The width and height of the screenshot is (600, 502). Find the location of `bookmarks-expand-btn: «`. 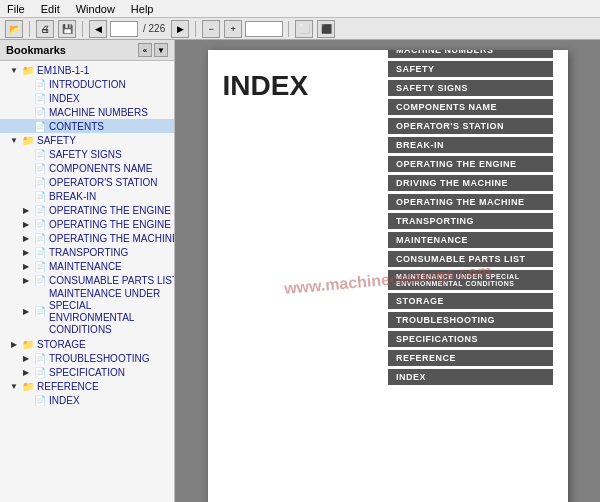

bookmarks-expand-btn: « is located at coordinates (145, 50).